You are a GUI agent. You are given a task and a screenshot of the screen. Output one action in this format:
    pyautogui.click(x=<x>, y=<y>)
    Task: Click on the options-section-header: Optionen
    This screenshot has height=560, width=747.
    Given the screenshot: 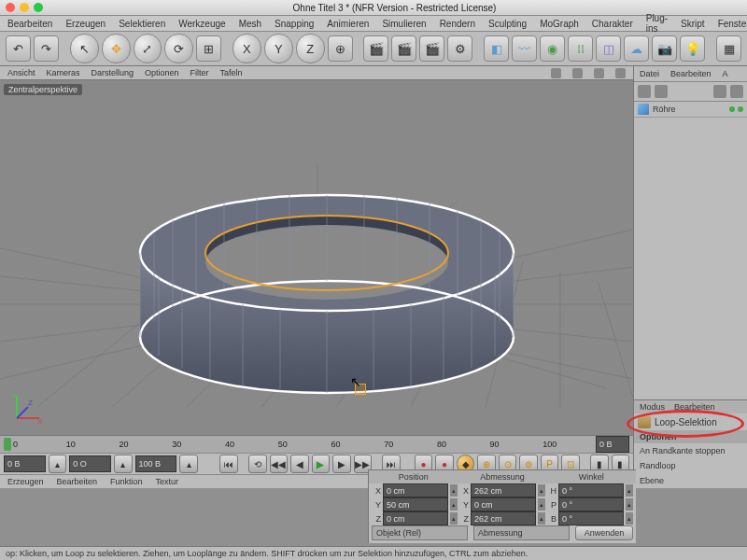 What is the action you would take?
    pyautogui.click(x=691, y=437)
    